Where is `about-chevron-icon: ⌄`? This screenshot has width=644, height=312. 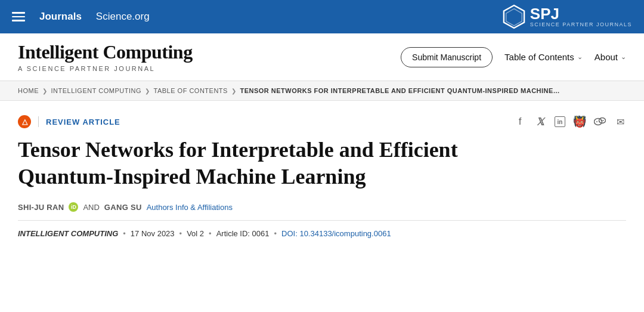
about-chevron-icon: ⌄ is located at coordinates (624, 57).